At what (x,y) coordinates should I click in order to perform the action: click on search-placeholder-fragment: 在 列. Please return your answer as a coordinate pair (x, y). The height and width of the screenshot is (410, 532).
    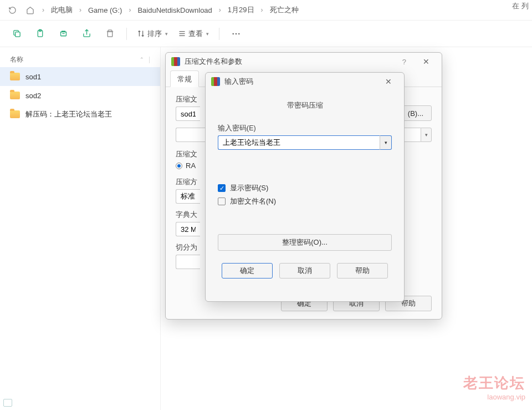
    Looking at the image, I should click on (520, 6).